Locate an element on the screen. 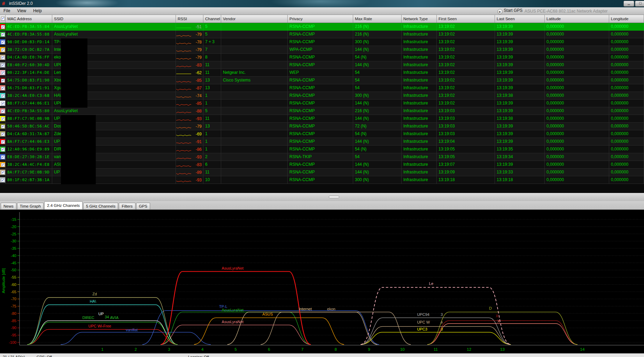  status-gps: GPS: Off is located at coordinates (44, 356).